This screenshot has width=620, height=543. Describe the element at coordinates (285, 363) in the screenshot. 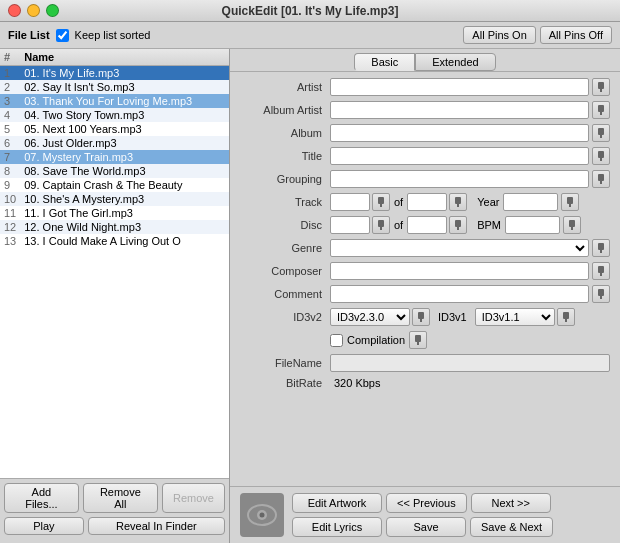

I see `filename-label: FileName` at that location.